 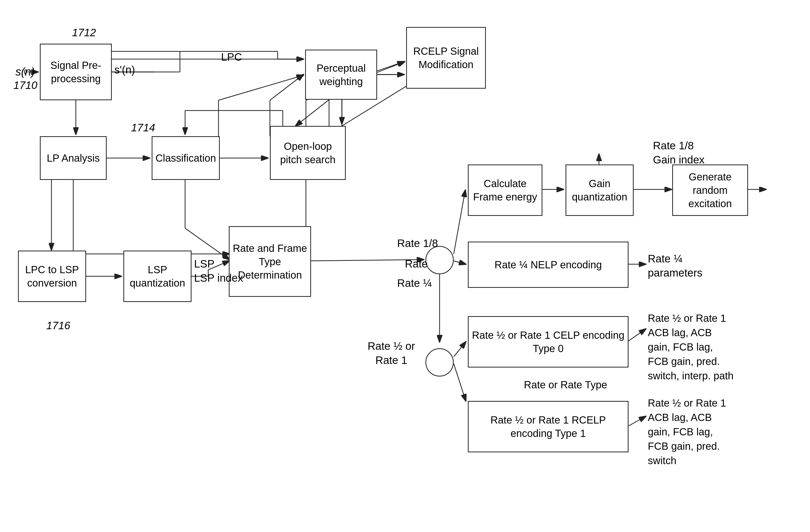 I want to click on gain-quantization-label: Gain quantization, so click(x=600, y=190).